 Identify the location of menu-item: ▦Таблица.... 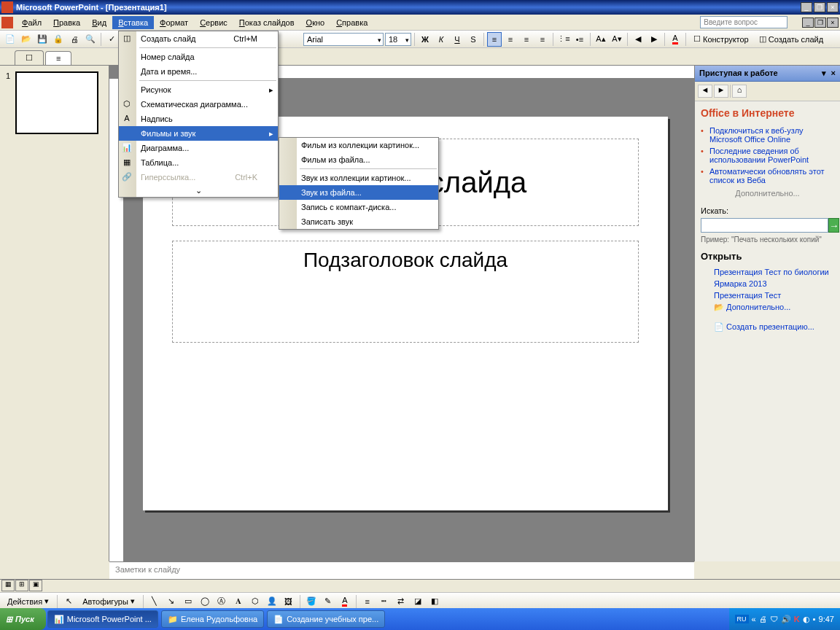
(198, 163).